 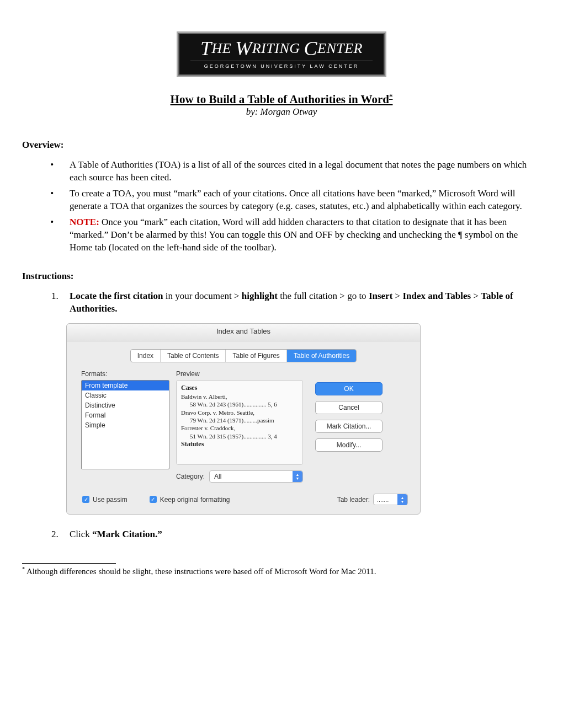 What do you see at coordinates (282, 303) in the screenshot?
I see `instructions-list: Locate the first citation in your docume…` at bounding box center [282, 303].